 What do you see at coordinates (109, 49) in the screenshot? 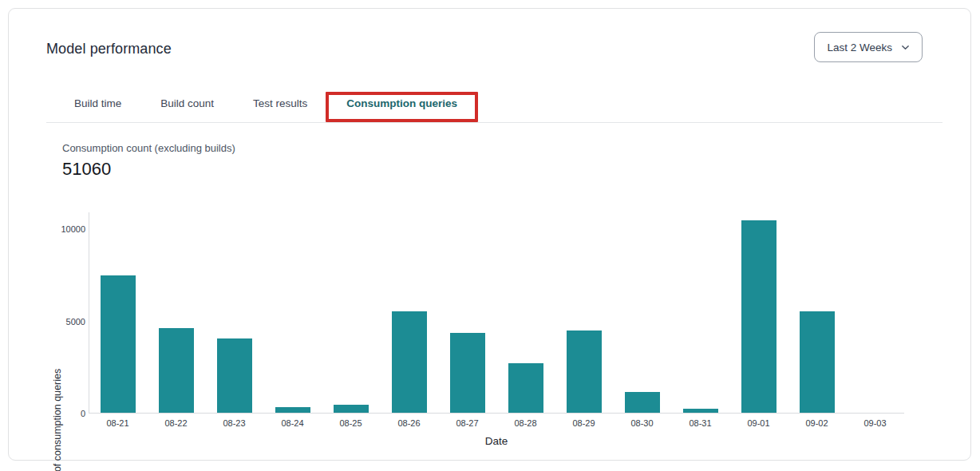
I see `page-title: Model performance` at bounding box center [109, 49].